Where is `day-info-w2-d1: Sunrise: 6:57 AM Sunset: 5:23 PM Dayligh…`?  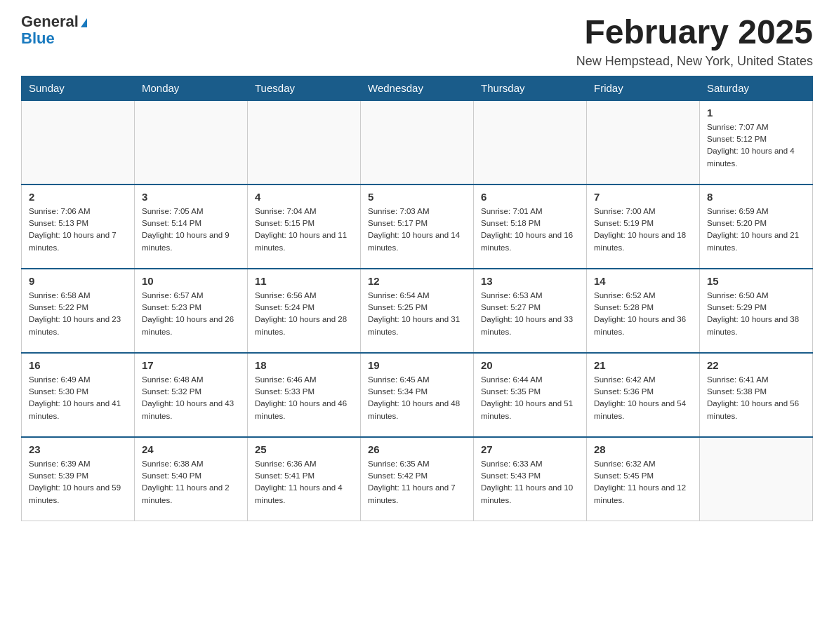
day-info-w2-d1: Sunrise: 6:57 AM Sunset: 5:23 PM Dayligh… is located at coordinates (191, 314).